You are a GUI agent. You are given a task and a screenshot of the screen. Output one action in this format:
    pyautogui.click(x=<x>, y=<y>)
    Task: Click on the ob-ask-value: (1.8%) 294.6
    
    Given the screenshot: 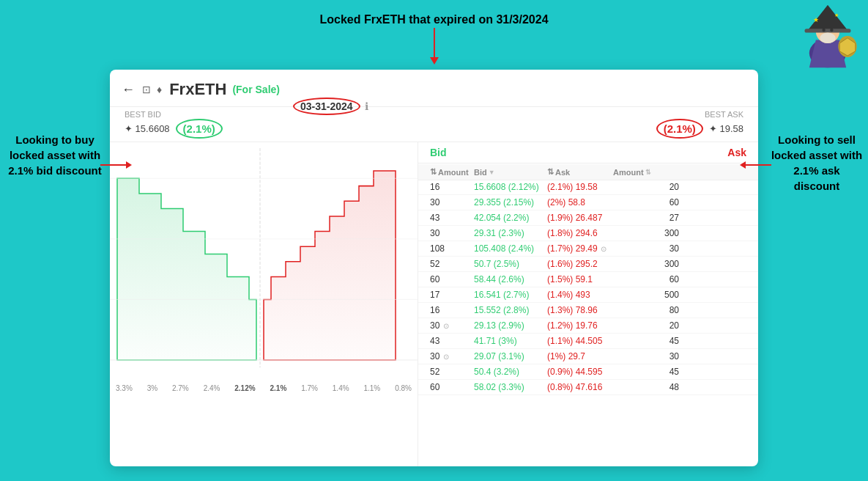 What is the action you would take?
    pyautogui.click(x=580, y=233)
    